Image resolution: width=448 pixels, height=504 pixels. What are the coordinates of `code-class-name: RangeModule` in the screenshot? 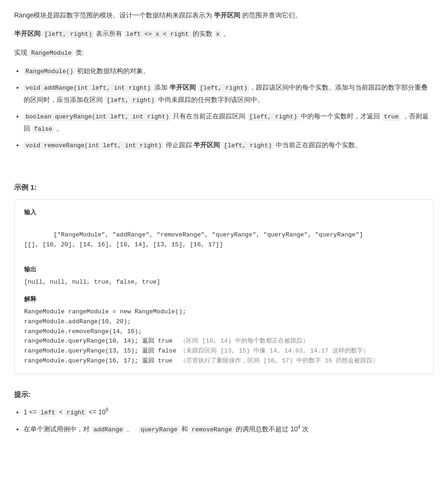 It's located at (51, 53).